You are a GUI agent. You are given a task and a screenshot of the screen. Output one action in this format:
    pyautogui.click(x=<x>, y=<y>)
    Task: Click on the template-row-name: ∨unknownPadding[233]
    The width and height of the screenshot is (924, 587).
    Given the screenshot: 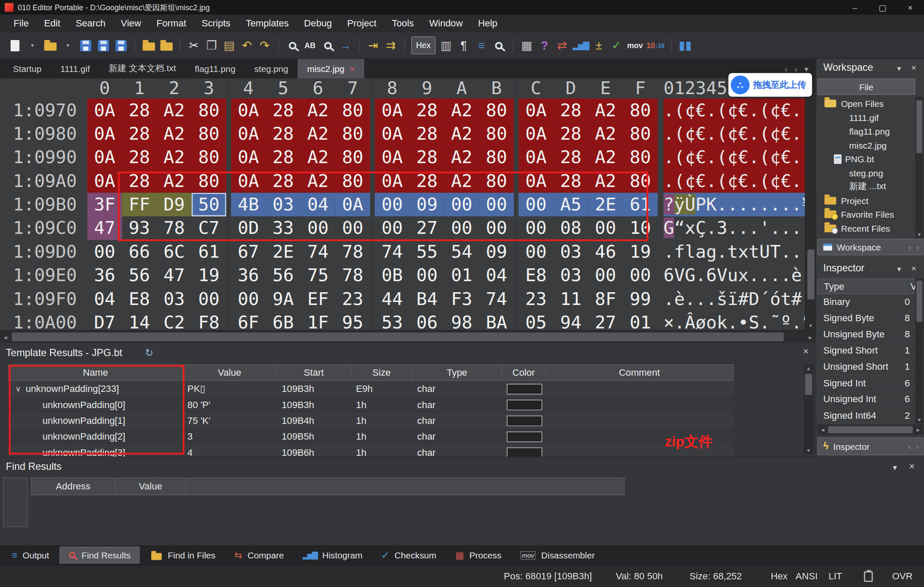 What is the action you would take?
    pyautogui.click(x=95, y=388)
    